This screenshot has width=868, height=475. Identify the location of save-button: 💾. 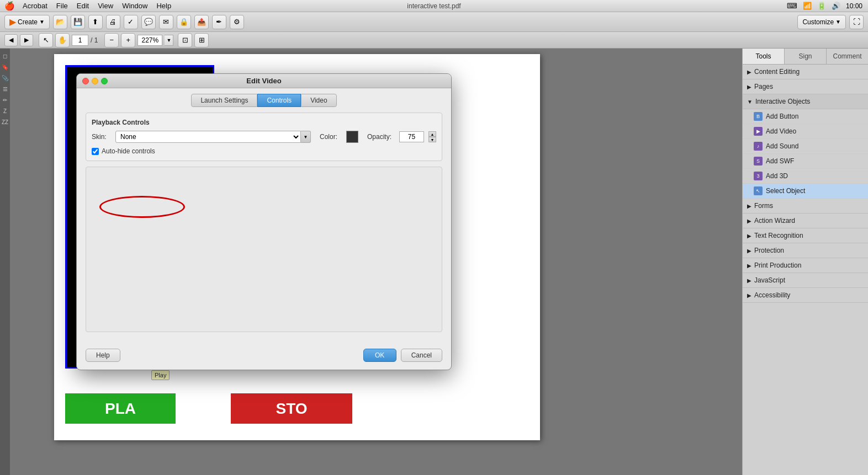
(78, 22).